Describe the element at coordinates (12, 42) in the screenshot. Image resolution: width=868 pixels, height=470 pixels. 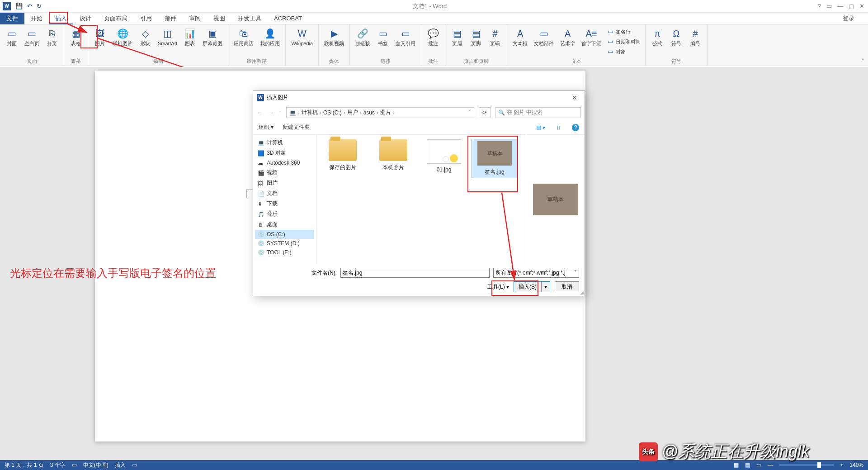
I see `ribbon-btn-0-0: ▭封面` at that location.